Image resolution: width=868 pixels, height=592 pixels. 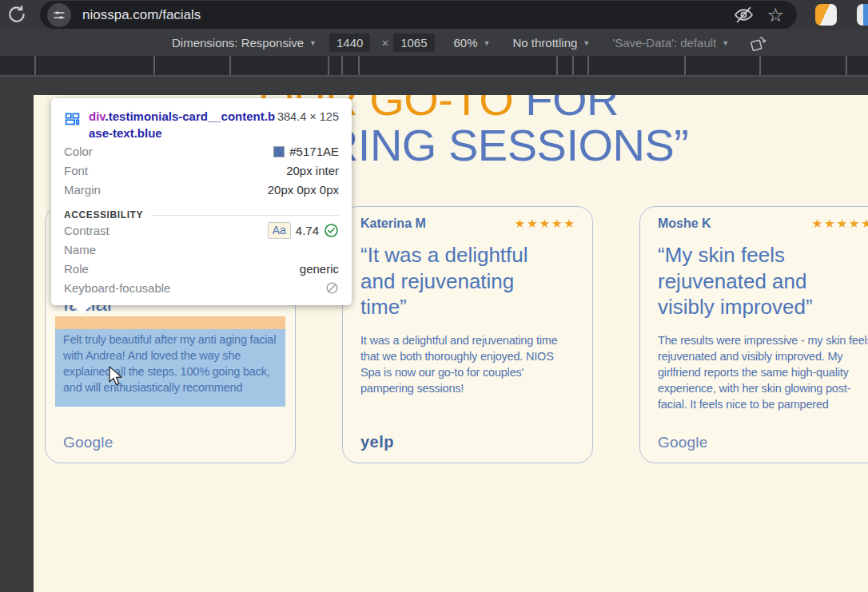 I want to click on color-label: Color, so click(x=78, y=152).